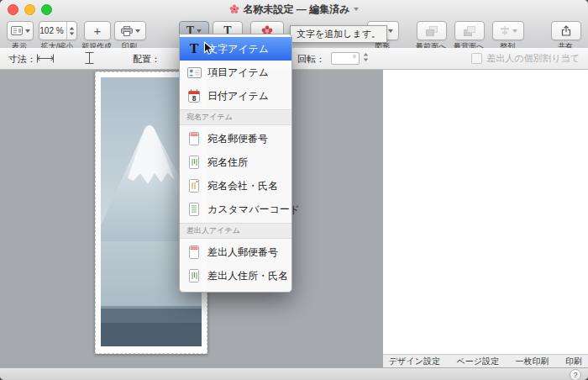  I want to click on sender-assignment-label: 差出人の個別割り当て, so click(533, 59).